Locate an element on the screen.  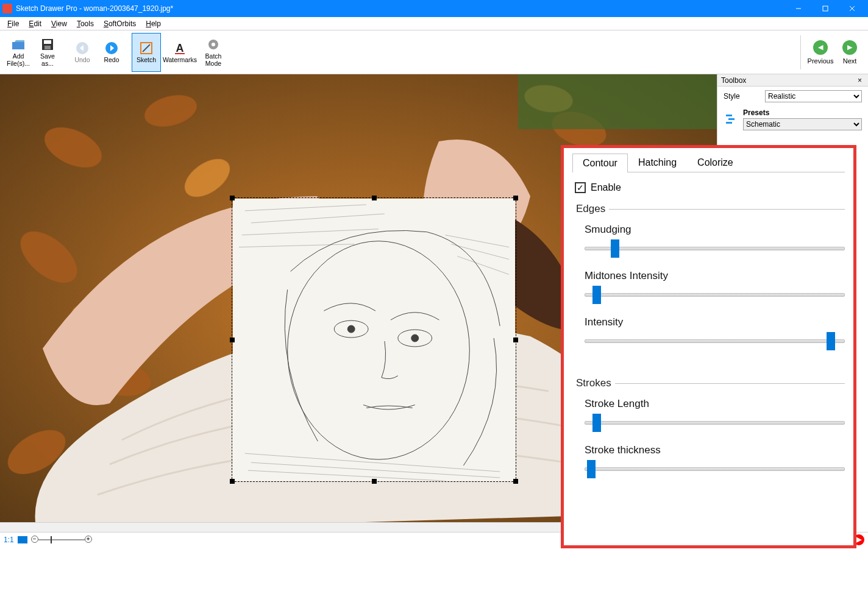
presets-label: Presets is located at coordinates (802, 113).